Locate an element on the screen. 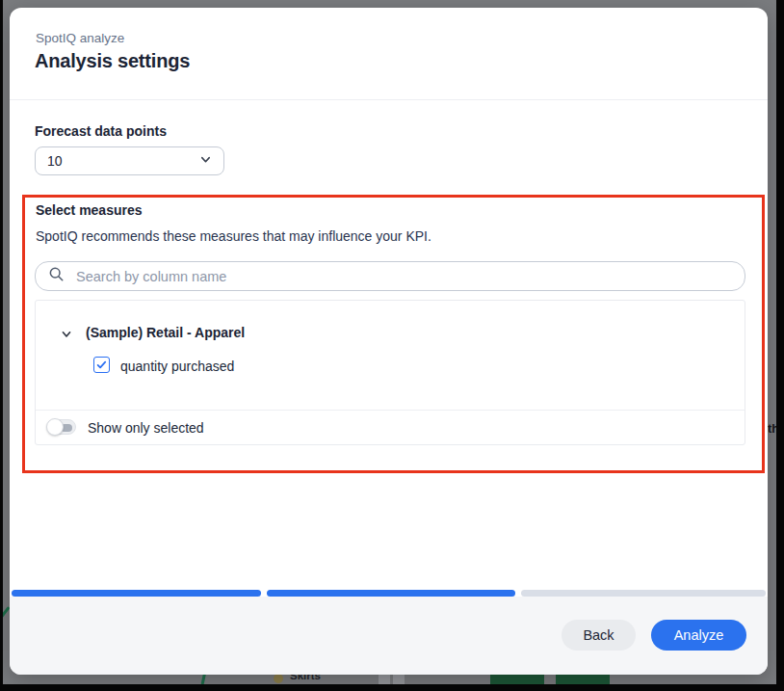  panel-divider is located at coordinates (390, 411).